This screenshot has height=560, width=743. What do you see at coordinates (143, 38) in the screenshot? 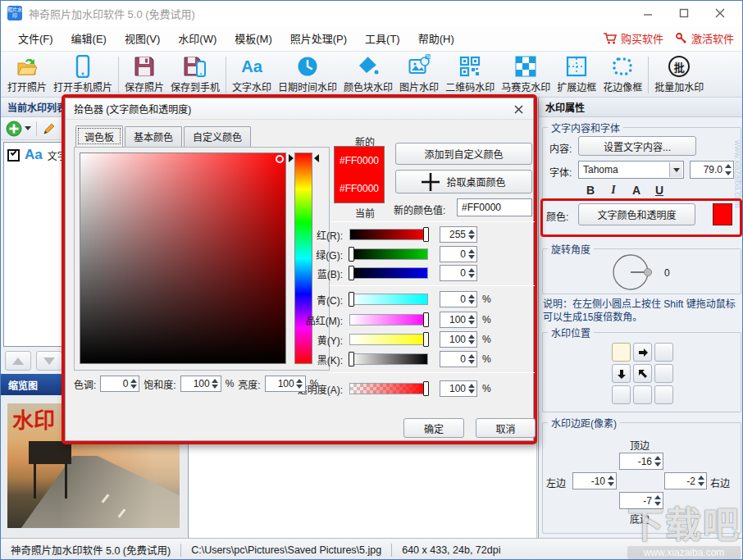
I see `menu-view: 视图(V)` at bounding box center [143, 38].